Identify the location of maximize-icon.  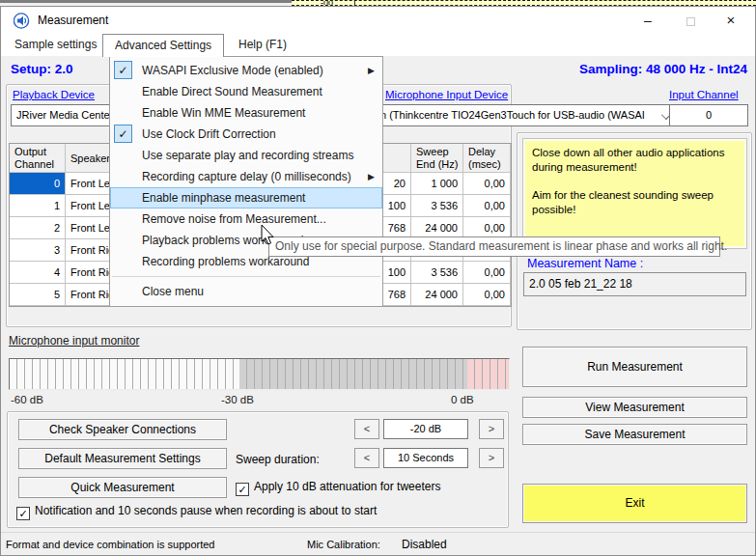
(691, 21).